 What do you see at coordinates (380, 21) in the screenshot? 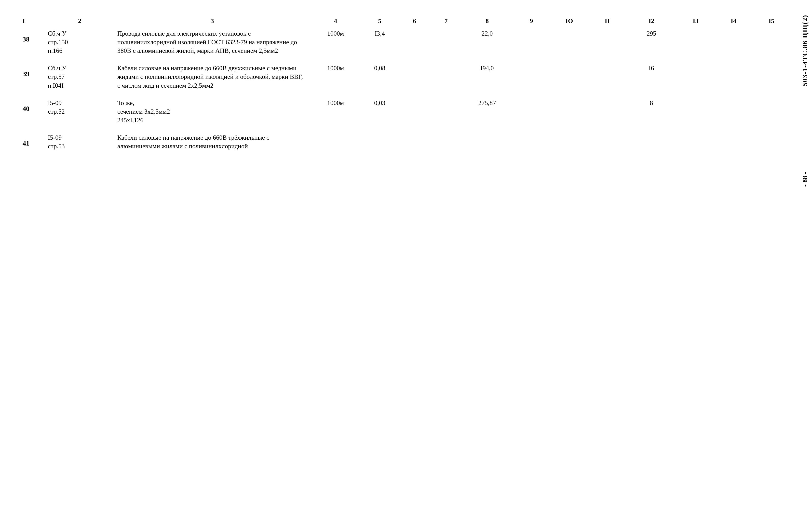
I see `header-col-5: 5` at bounding box center [380, 21].